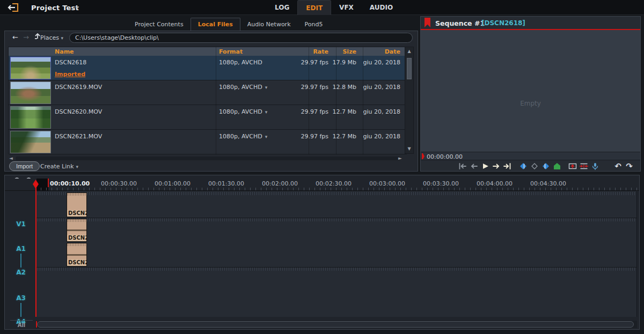  What do you see at coordinates (548, 183) in the screenshot?
I see `ruler-label: 00:04:30.00` at bounding box center [548, 183].